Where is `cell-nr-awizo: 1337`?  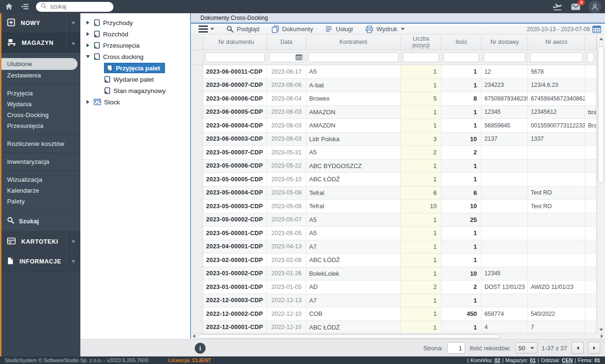 cell-nr-awizo: 1337 is located at coordinates (557, 140).